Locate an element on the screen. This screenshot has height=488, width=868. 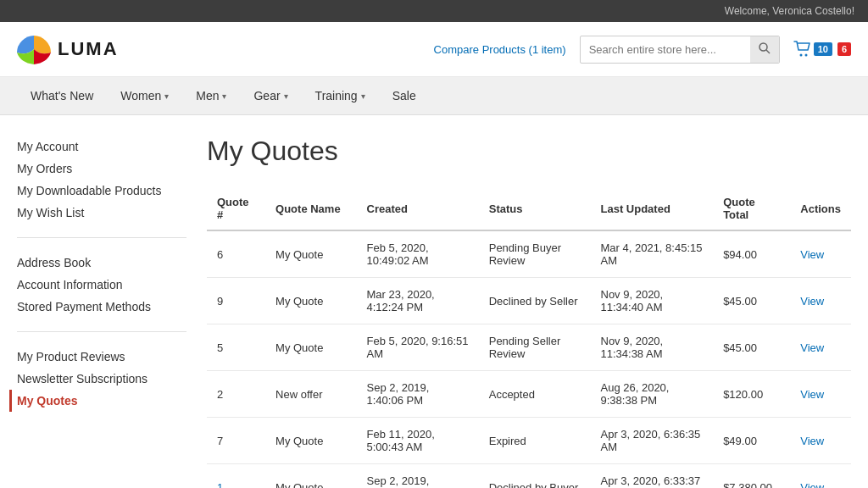
col-header-last-updated: Last Updated is located at coordinates (653, 208).